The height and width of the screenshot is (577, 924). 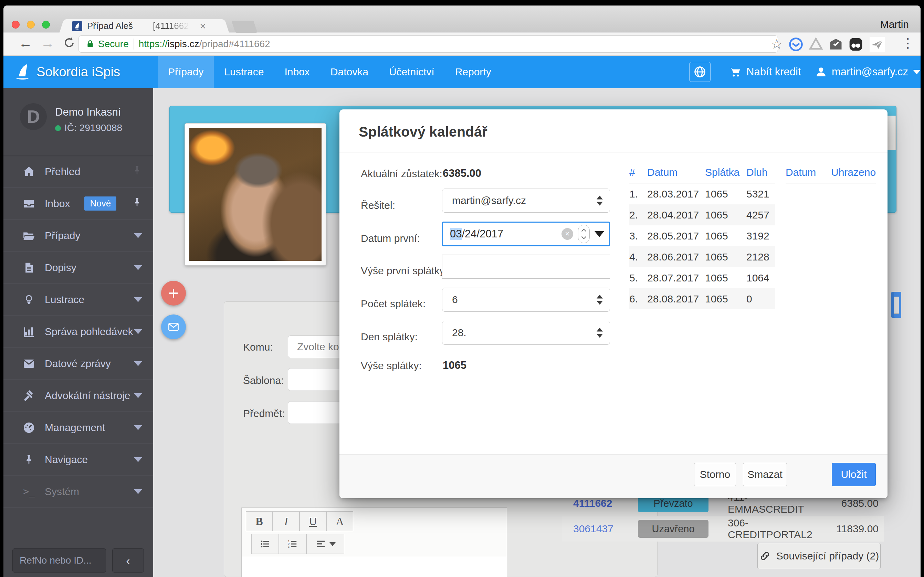 I want to click on compose-to-label: Komu:, so click(x=258, y=347).